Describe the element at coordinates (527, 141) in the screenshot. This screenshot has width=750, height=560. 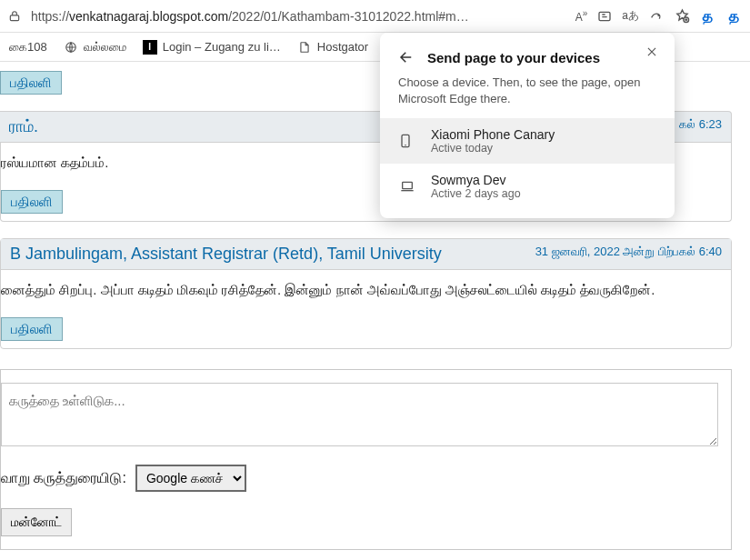
I see `device-item: Xiaomi Phone Canary Active today` at that location.